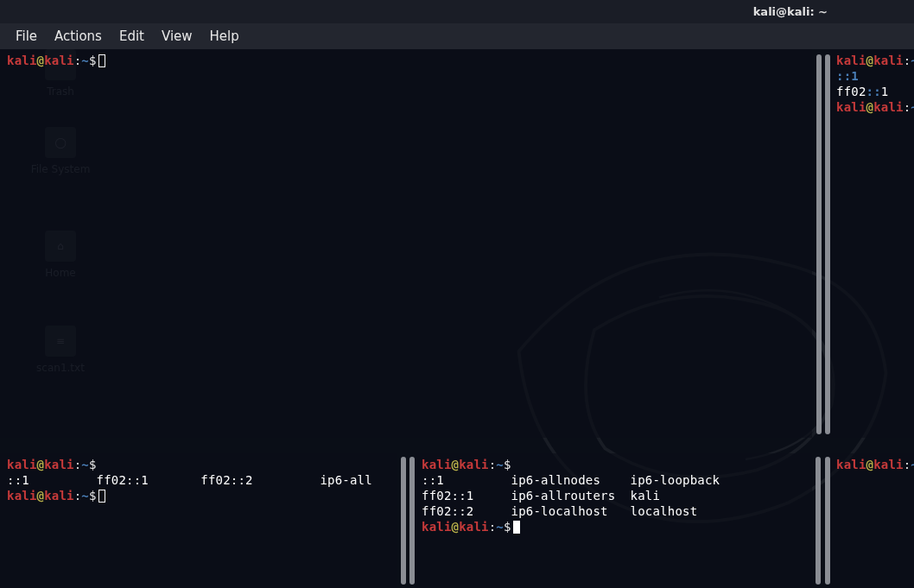  What do you see at coordinates (457, 12) in the screenshot?
I see `window-titlebar: kali@kali: ~` at bounding box center [457, 12].